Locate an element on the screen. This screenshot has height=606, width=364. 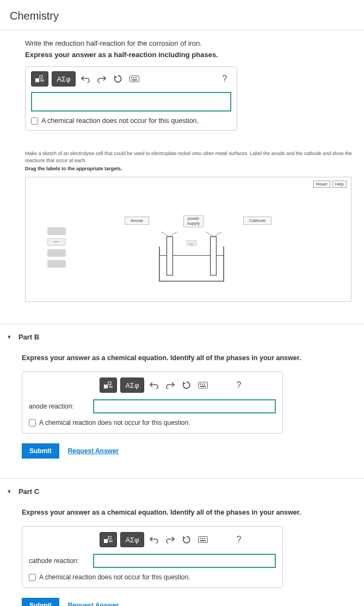
power-line2: supply is located at coordinates (194, 223).